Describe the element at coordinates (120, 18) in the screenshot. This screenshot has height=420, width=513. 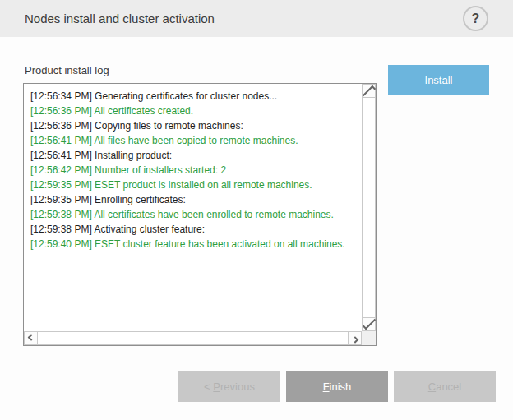
I see `page-title: Nodes install and cluster activation` at that location.